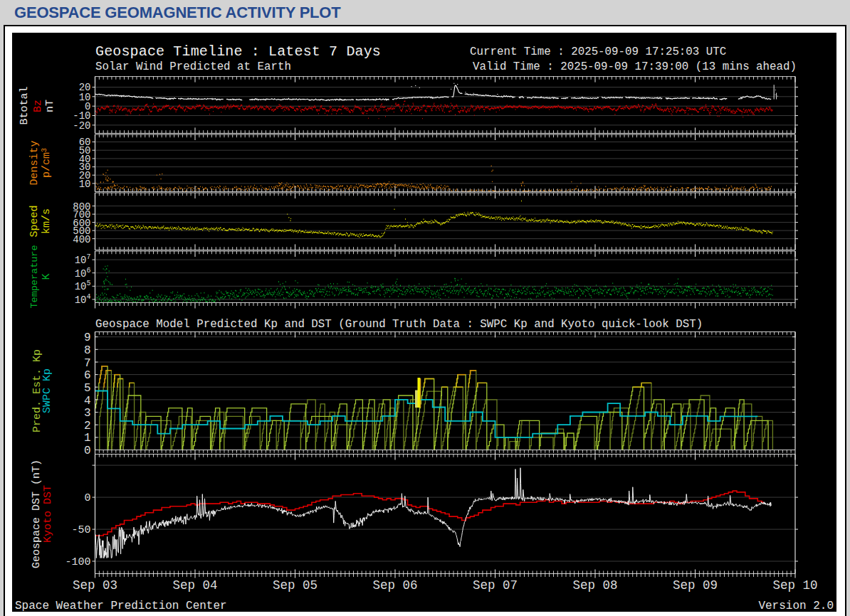 Image resolution: width=850 pixels, height=616 pixels. Describe the element at coordinates (399, 324) in the screenshot. I see `svg-text:Geospace Model Predicted Kp an: Geospace Model Predicted Kp and DST (Gro…` at that location.